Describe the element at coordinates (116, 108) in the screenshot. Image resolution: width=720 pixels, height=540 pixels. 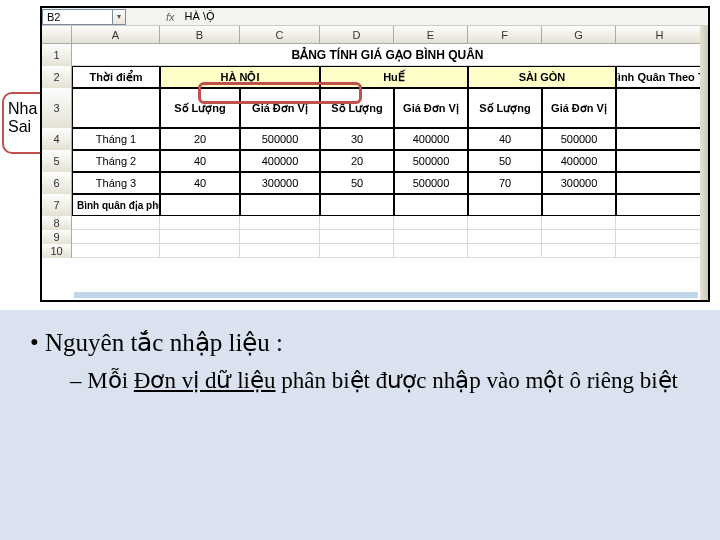
I see `header-thoi-diem-b` at that location.